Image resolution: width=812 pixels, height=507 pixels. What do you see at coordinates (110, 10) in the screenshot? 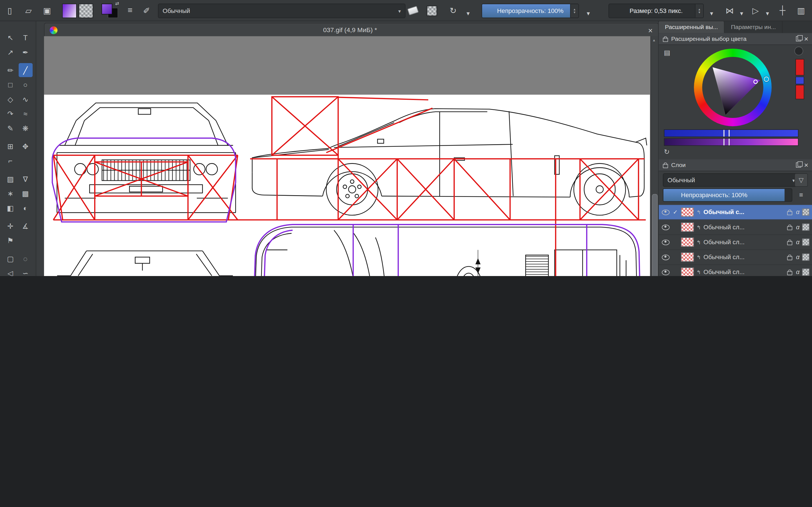
I see `foreground-background-colors: ⇄` at bounding box center [110, 10].